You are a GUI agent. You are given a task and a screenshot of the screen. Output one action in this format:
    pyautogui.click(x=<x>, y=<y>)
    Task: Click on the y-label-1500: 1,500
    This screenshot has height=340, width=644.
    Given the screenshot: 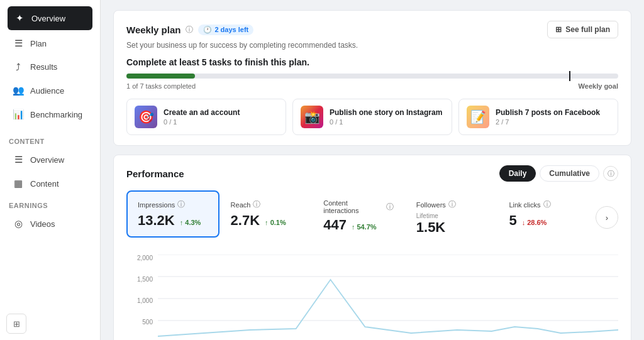 What is the action you would take?
    pyautogui.click(x=142, y=279)
    